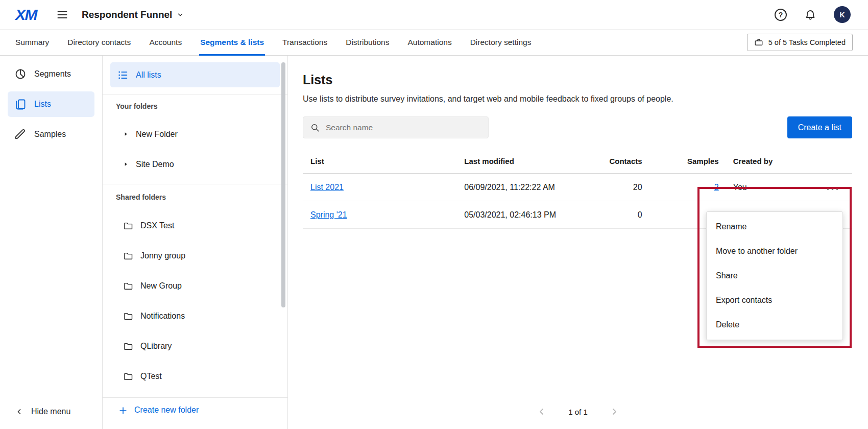 This screenshot has height=429, width=868. Describe the element at coordinates (434, 43) in the screenshot. I see `directory-tabs: Summary Directory contacts Accounts Segm…` at that location.